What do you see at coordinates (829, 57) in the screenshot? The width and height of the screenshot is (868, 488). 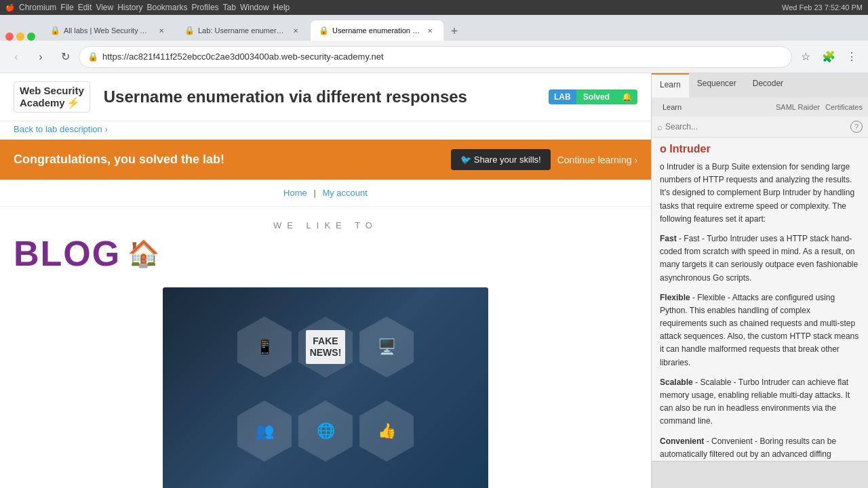 I see `extensions-button: 🧩` at bounding box center [829, 57].